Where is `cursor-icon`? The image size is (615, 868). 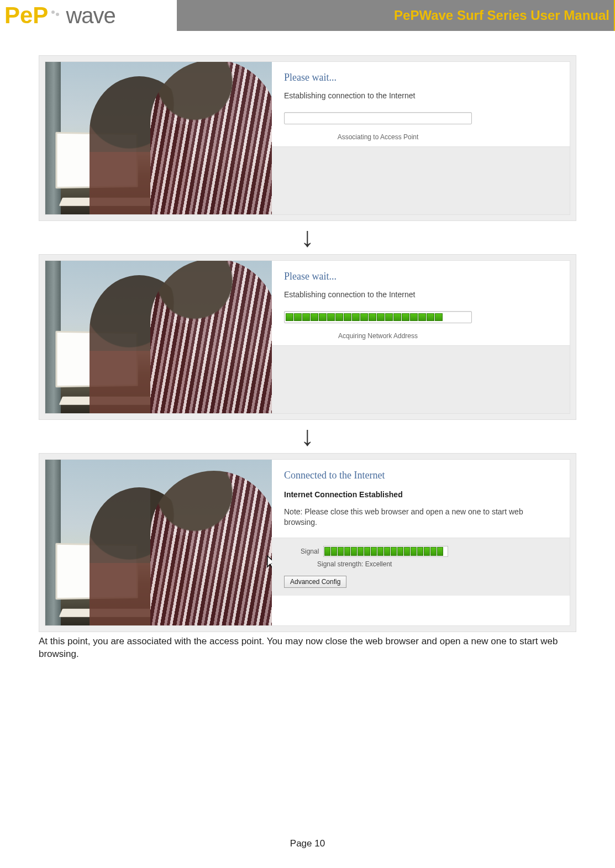 cursor-icon is located at coordinates (269, 563).